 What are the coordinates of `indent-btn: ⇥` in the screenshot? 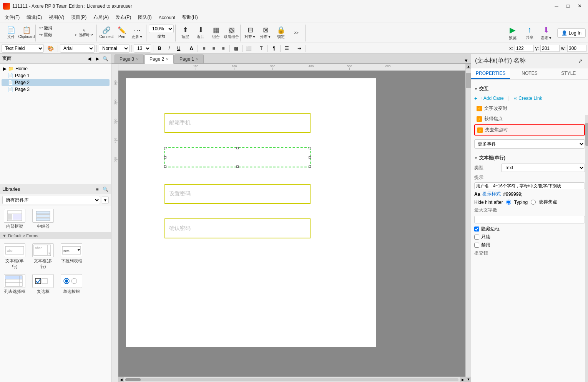 It's located at (299, 48).